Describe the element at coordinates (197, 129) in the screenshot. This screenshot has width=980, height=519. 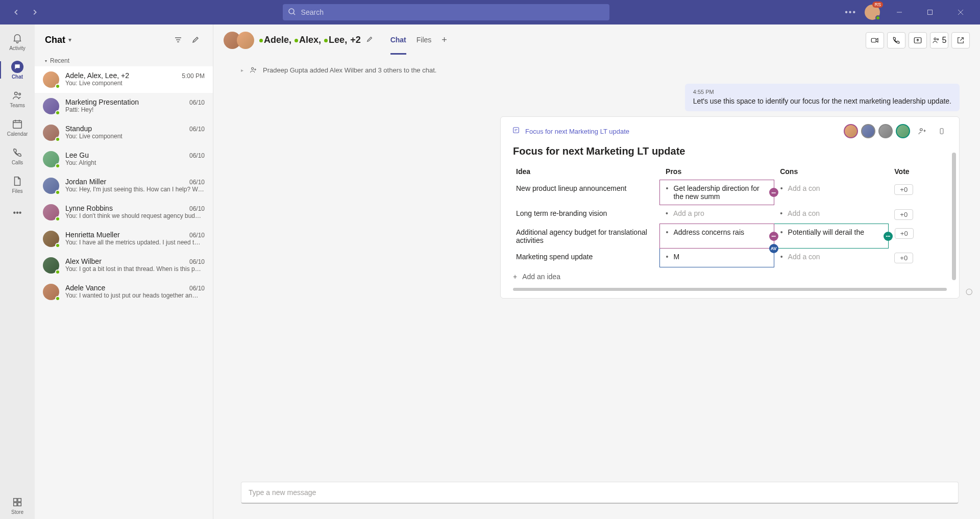
I see `chat-item-time: 06/10` at that location.